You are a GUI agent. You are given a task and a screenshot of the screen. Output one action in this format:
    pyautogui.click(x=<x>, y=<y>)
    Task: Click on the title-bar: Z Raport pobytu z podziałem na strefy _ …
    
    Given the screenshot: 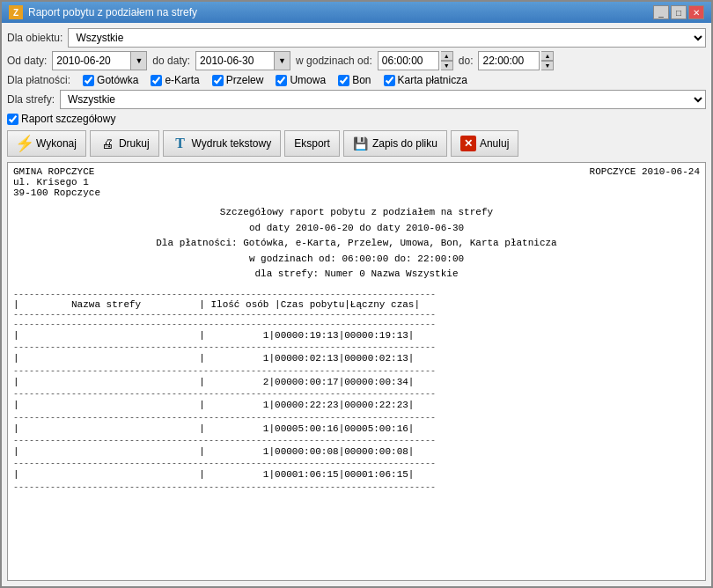 What is the action you would take?
    pyautogui.click(x=356, y=12)
    